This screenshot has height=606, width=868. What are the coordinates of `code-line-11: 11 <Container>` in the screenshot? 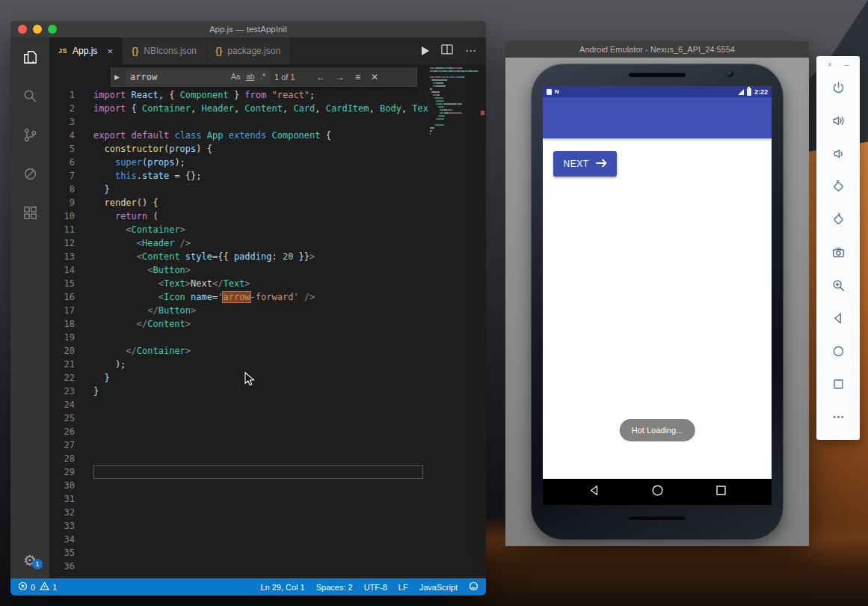 It's located at (268, 230).